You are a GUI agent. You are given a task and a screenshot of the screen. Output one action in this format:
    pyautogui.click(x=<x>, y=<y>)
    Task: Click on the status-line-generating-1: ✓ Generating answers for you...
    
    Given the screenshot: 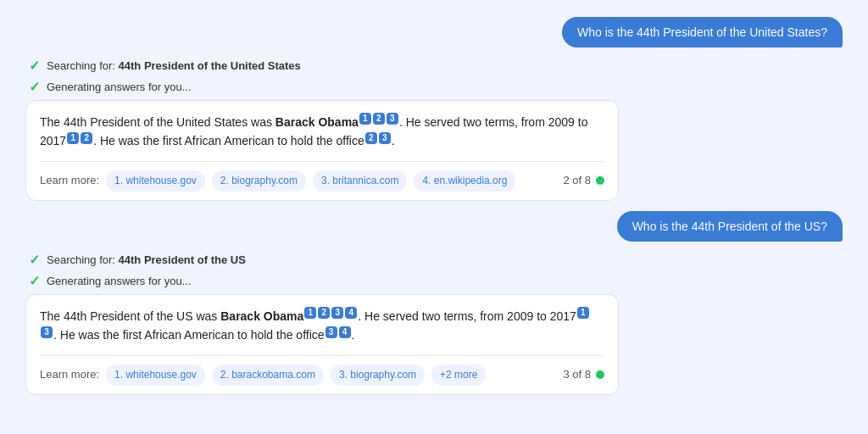 What is the action you would take?
    pyautogui.click(x=434, y=86)
    